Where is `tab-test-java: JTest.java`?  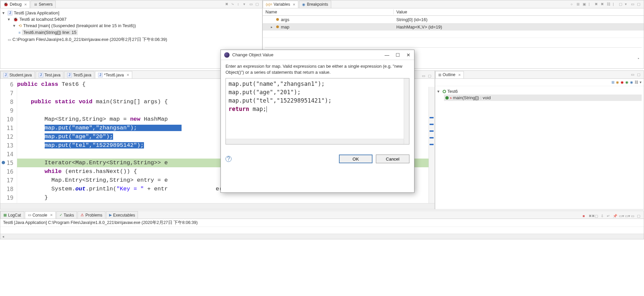 tab-test-java: JTest.java is located at coordinates (50, 75).